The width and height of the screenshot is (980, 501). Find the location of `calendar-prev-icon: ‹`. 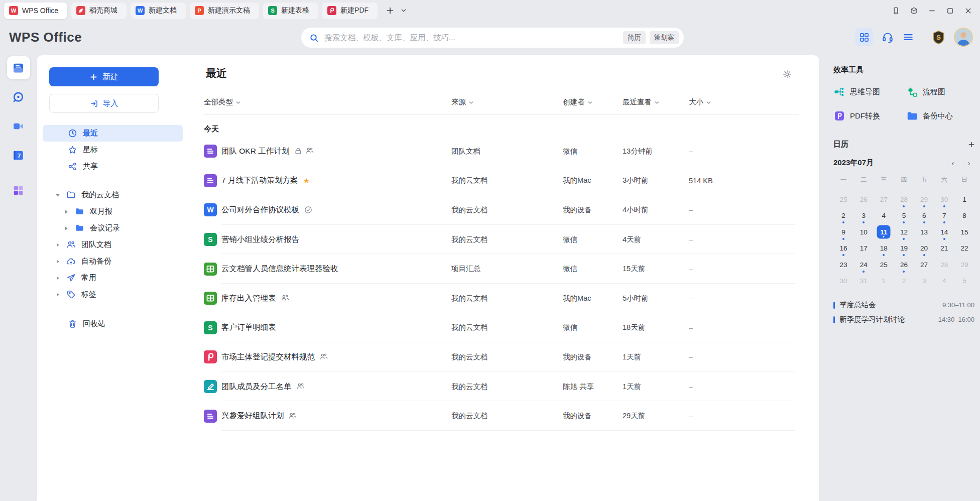

calendar-prev-icon: ‹ is located at coordinates (953, 163).